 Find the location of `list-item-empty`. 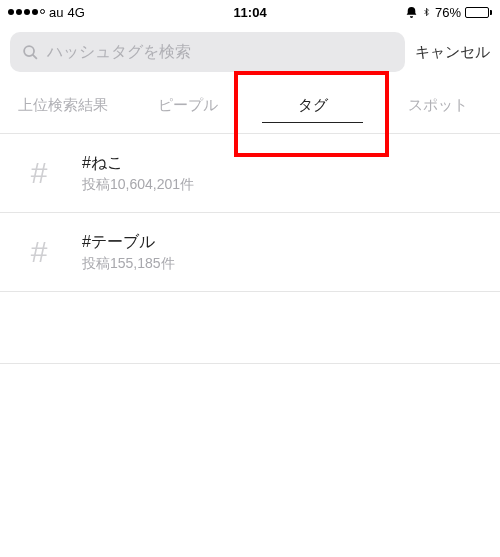

list-item-empty is located at coordinates (250, 328).